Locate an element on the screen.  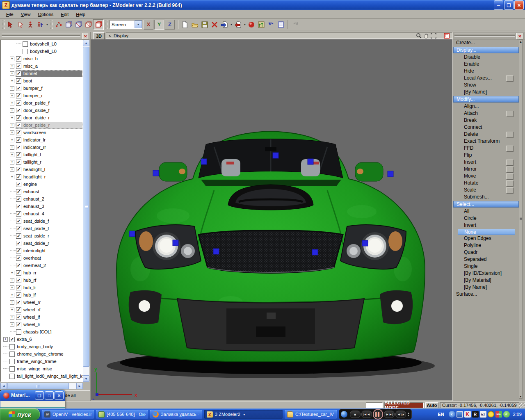
pause-button: ▌▌ is located at coordinates (378, 414).